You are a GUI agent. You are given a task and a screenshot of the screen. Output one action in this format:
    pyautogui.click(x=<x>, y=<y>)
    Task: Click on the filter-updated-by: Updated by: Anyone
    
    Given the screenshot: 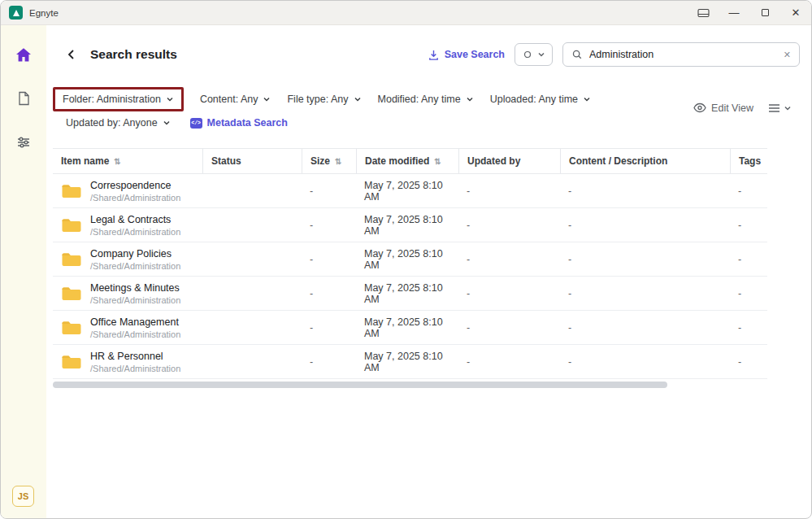 What is the action you would take?
    pyautogui.click(x=119, y=123)
    